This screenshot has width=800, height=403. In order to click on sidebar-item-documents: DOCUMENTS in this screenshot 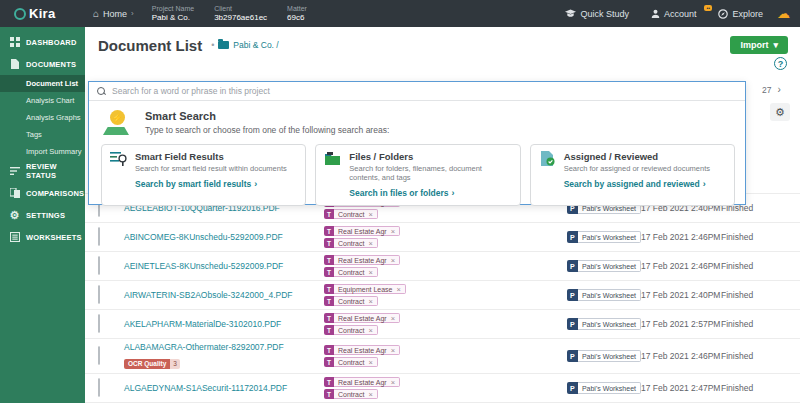, I will do `click(42, 64)`.